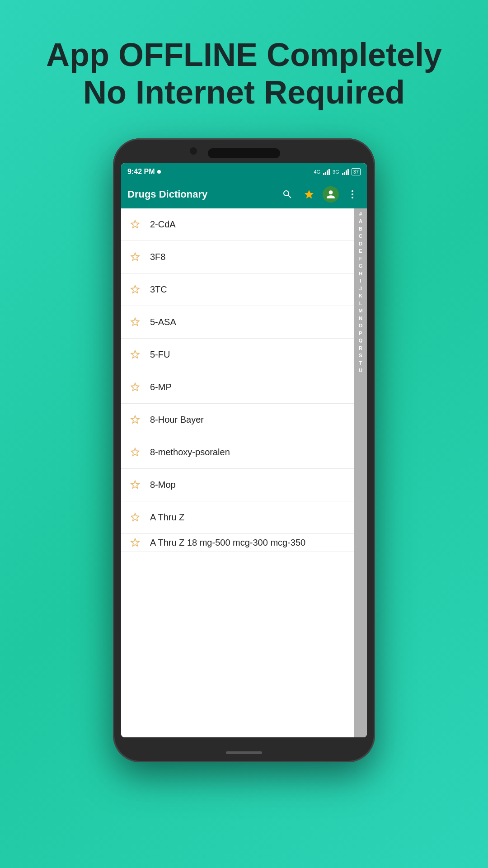 Image resolution: width=488 pixels, height=868 pixels. Describe the element at coordinates (326, 172) in the screenshot. I see `signal-4g-icon` at that location.